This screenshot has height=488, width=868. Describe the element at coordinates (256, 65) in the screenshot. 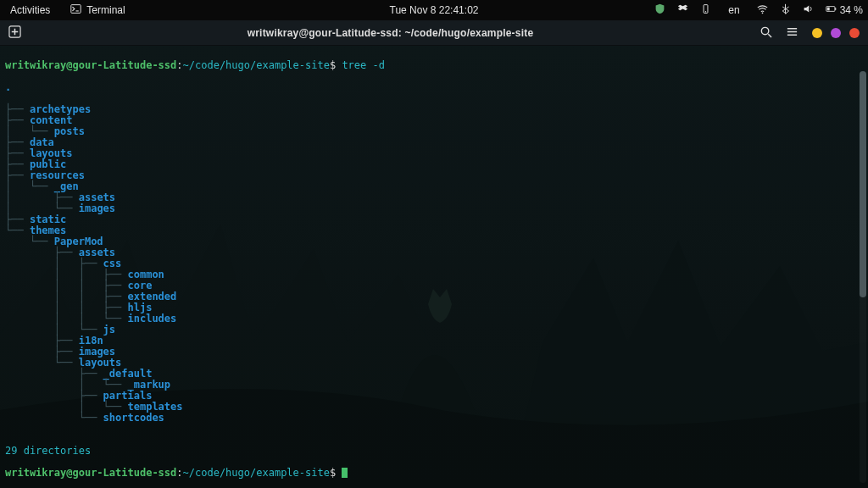

I see `prompt-cwd: ~/code/hugo/example-site` at that location.